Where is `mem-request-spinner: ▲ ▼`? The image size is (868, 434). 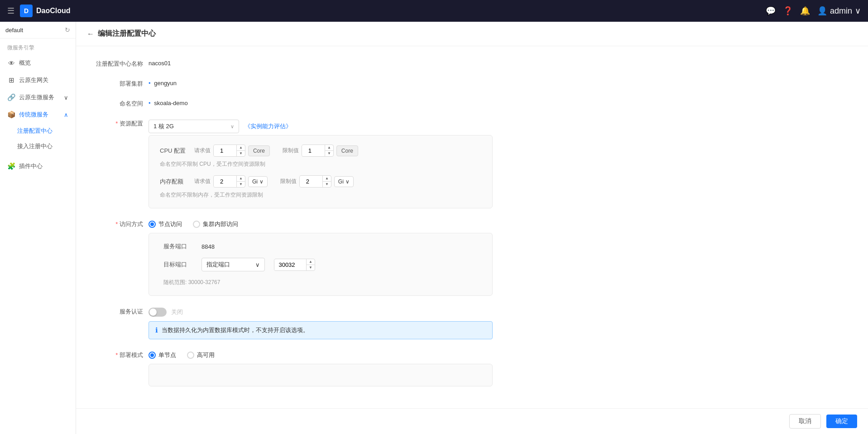 mem-request-spinner: ▲ ▼ is located at coordinates (241, 181).